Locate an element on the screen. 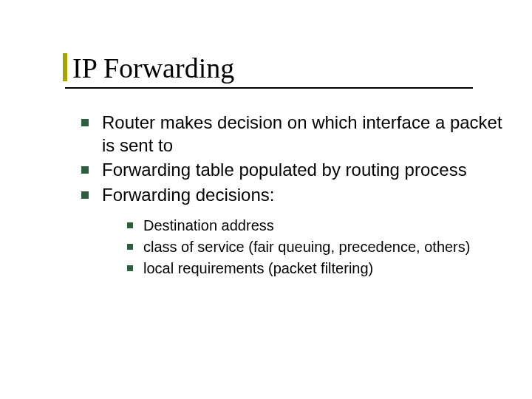  list-item-text: Router makes decision on which interface… is located at coordinates (302, 134).